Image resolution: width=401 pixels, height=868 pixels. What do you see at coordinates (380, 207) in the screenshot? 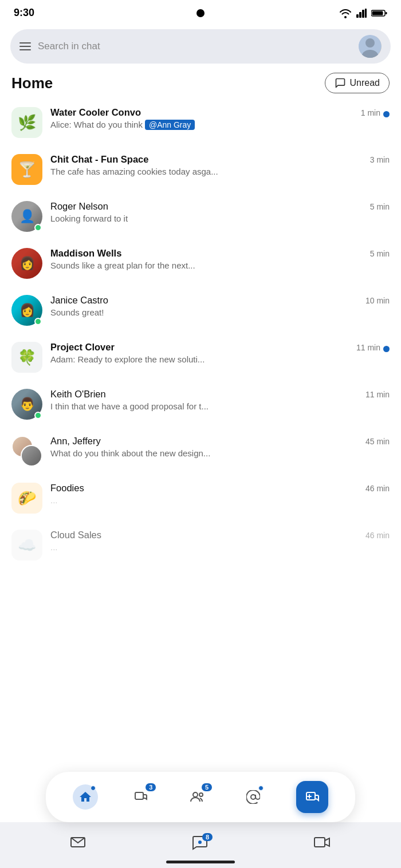
I see `chat-time-roger: 5 min` at bounding box center [380, 207].